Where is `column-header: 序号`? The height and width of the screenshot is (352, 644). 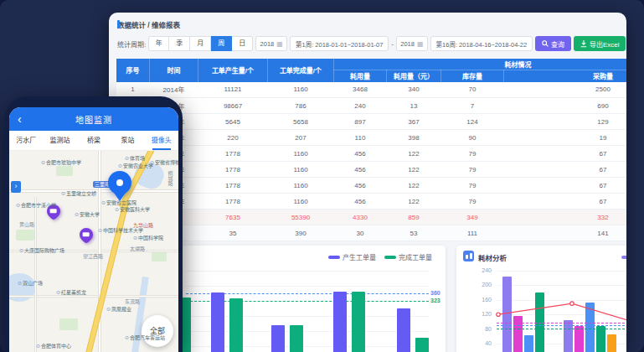
column-header: 序号 is located at coordinates (133, 70).